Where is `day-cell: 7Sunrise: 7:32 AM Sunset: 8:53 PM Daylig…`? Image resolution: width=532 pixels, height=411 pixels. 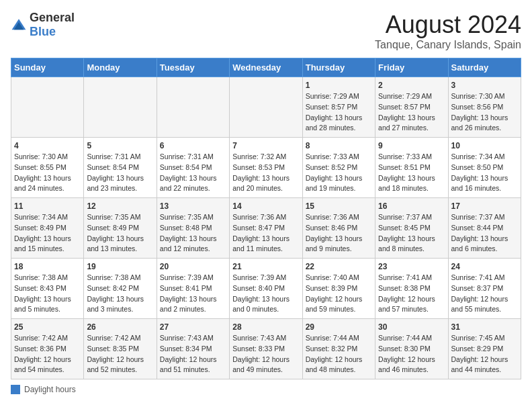
day-cell: 7Sunrise: 7:32 AM Sunset: 8:53 PM Daylig… is located at coordinates (266, 168).